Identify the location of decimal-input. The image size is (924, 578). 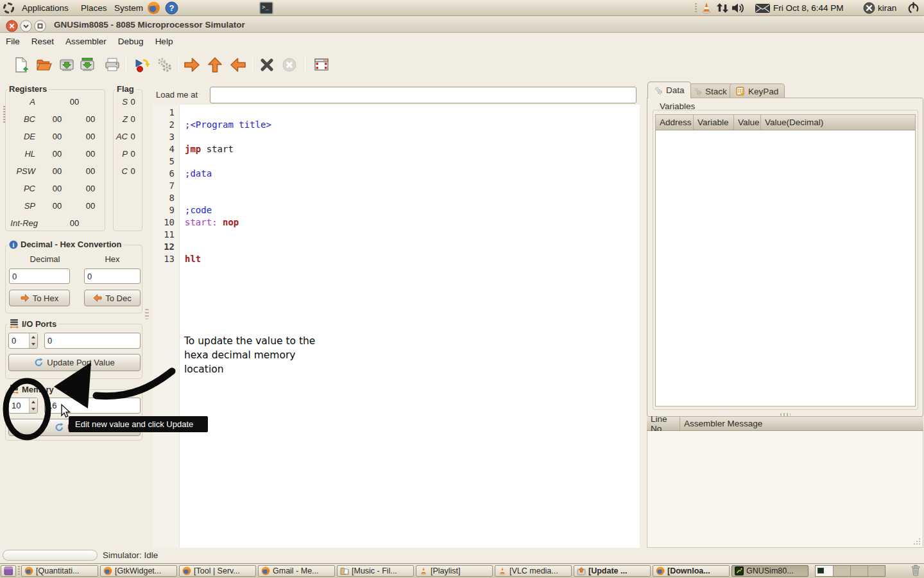
(40, 276).